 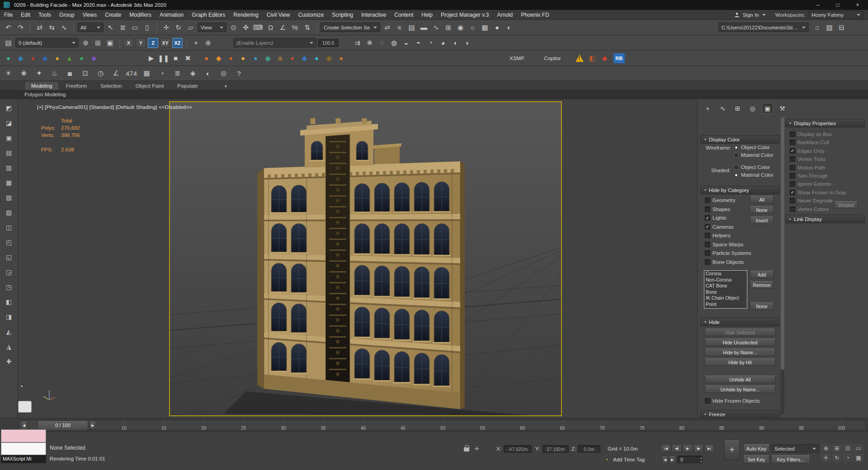 I want to click on window-crossing-icon: ▯, so click(x=147, y=28).